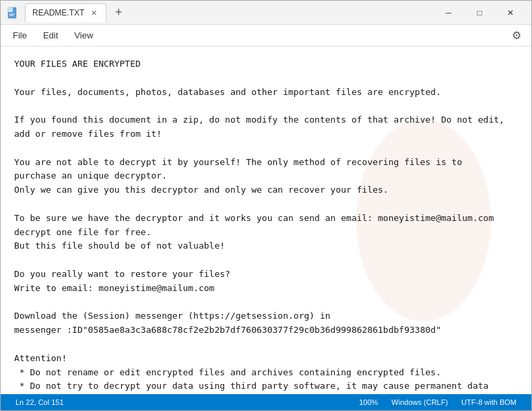  Describe the element at coordinates (517, 36) in the screenshot. I see `menu-bar-right: ⚙` at that location.